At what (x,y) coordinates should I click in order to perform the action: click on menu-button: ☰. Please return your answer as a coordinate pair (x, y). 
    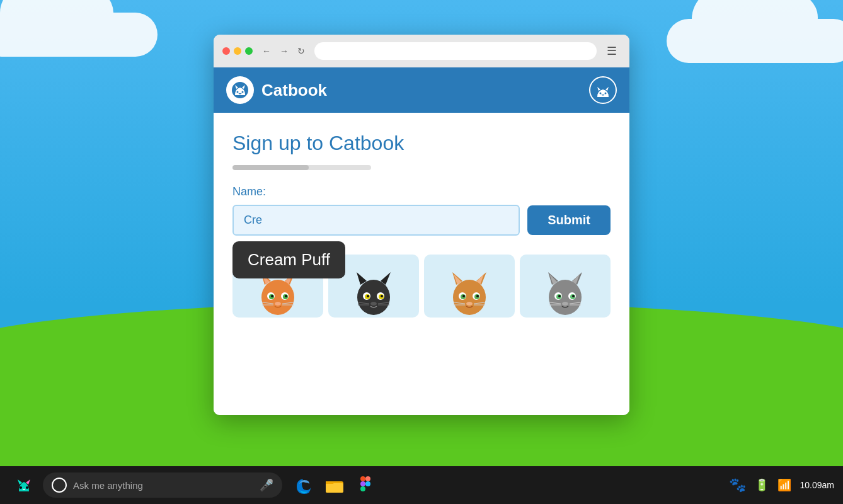
    Looking at the image, I should click on (612, 51).